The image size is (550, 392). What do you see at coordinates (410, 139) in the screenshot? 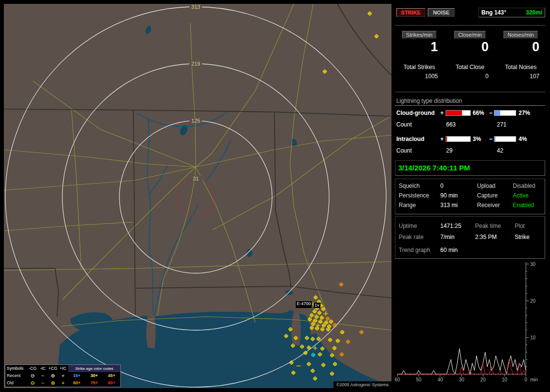
I see `intracloud-label: Intracloud` at bounding box center [410, 139].